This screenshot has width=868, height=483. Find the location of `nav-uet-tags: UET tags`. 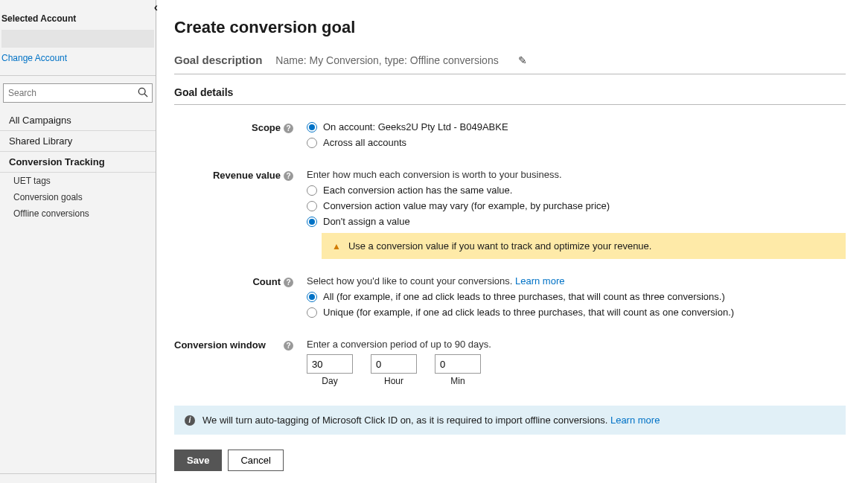

nav-uet-tags: UET tags is located at coordinates (77, 181).